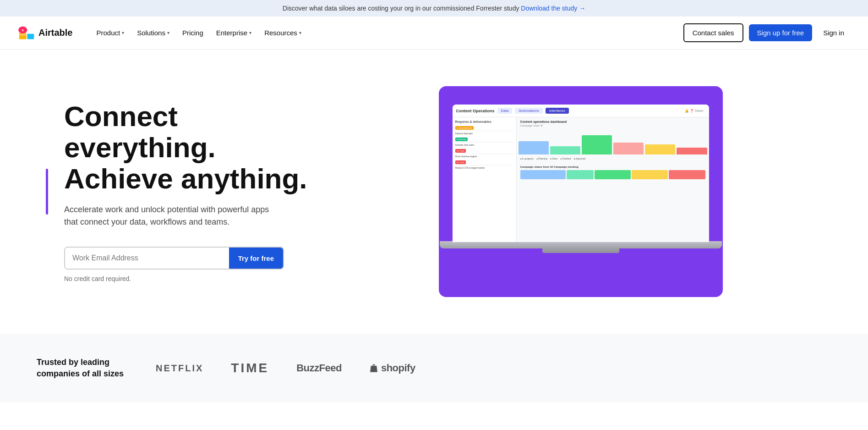 The image size is (868, 430). I want to click on no-credit-card-text: No credit card required., so click(197, 279).